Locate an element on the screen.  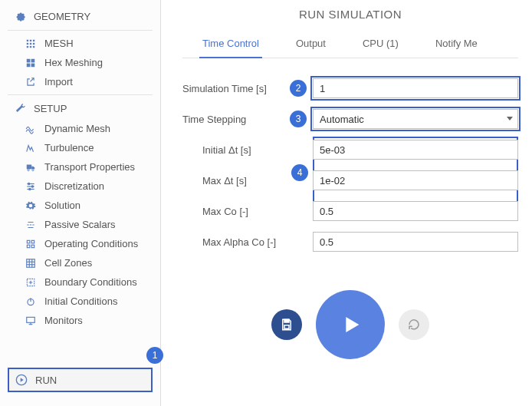
initial-label: Initial Conditions is located at coordinates (81, 301).